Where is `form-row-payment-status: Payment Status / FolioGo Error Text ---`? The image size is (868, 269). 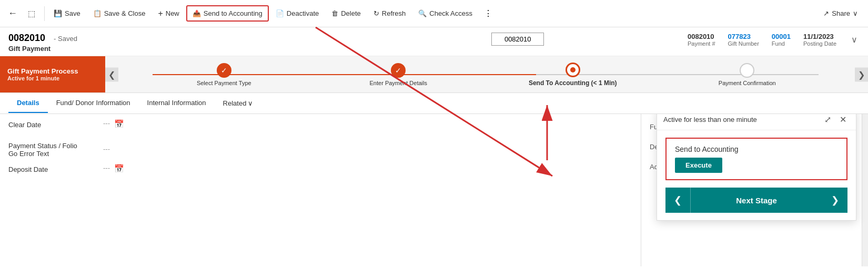
form-row-payment-status: Payment Status / FolioGo Error Text --- is located at coordinates (320, 149).